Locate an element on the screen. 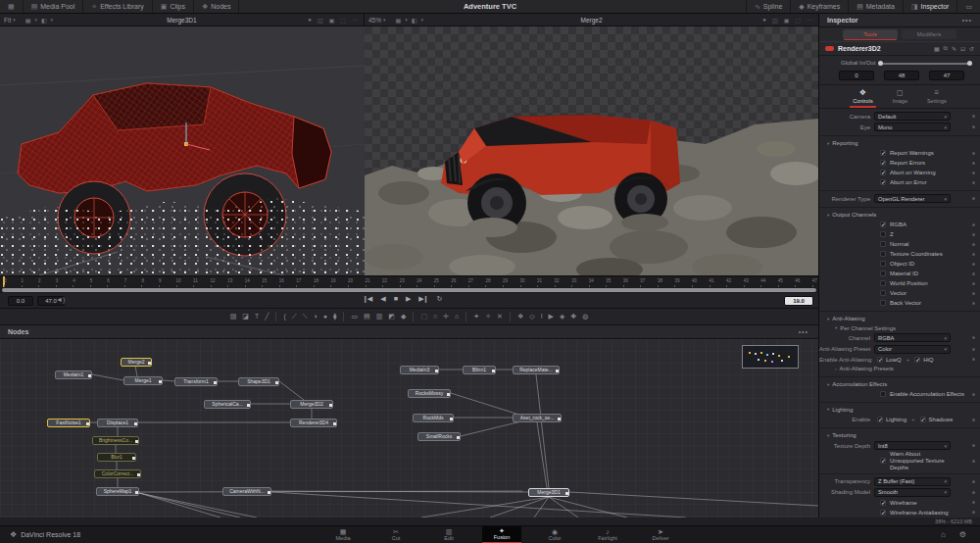 The image size is (980, 543). left-viewer-zoom-select: Fit▾ is located at coordinates (10, 20).